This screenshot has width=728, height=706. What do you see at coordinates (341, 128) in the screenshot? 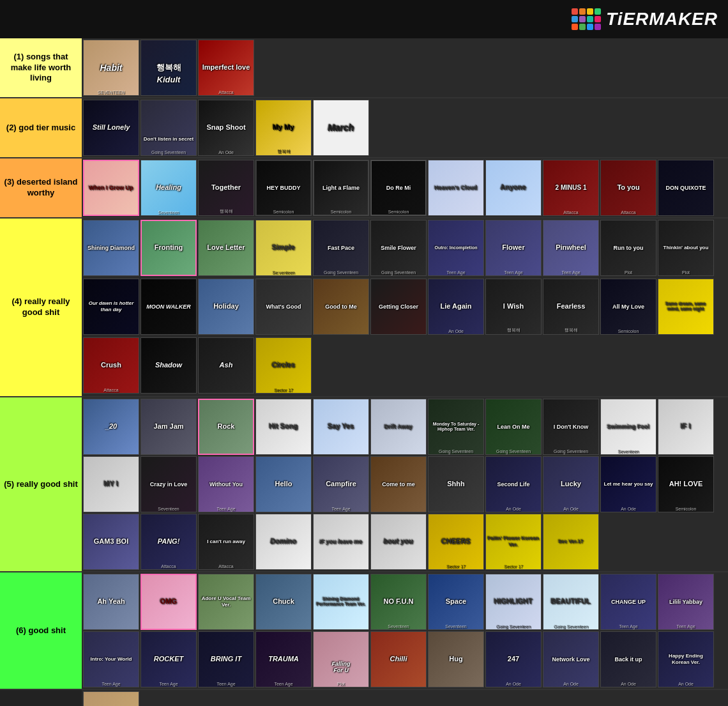
I see `card-march: March` at bounding box center [341, 128].